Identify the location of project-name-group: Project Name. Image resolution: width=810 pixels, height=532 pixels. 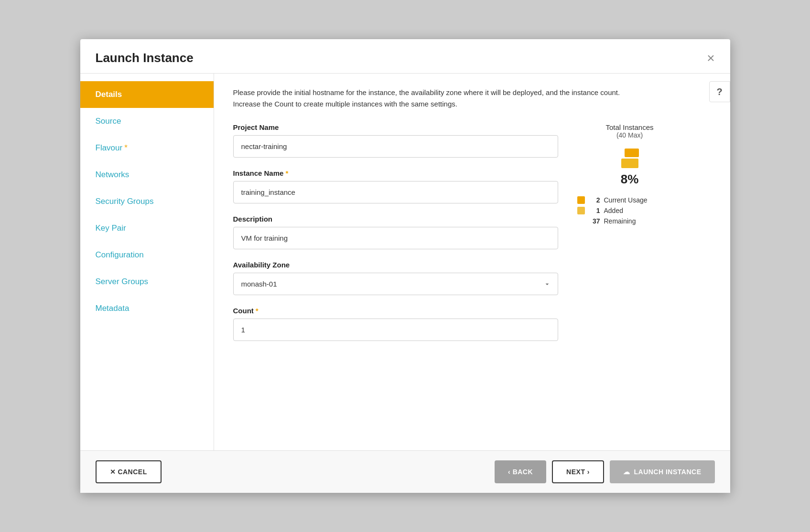
(396, 140).